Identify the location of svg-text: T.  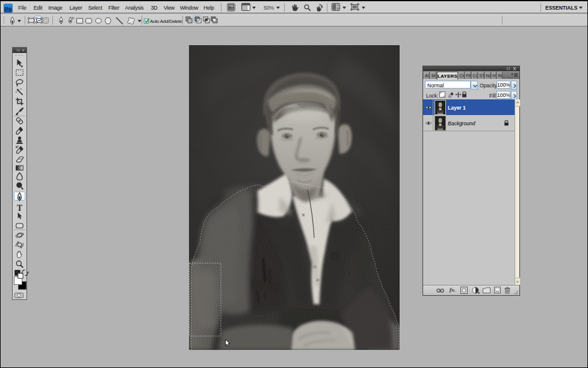
(20, 208).